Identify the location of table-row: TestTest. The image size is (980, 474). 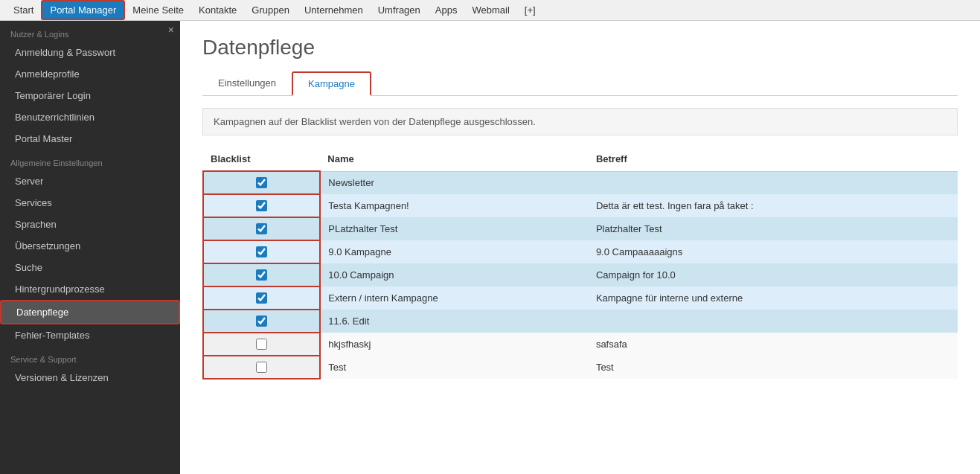
(580, 368).